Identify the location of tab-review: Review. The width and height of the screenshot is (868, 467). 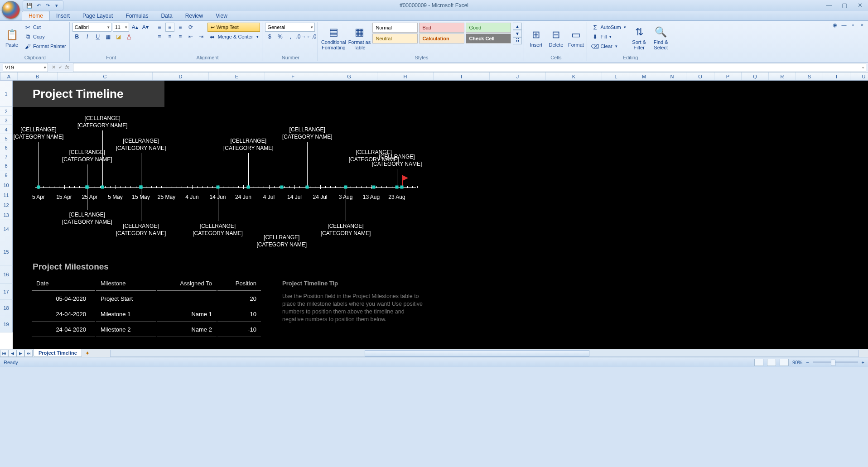
(194, 16).